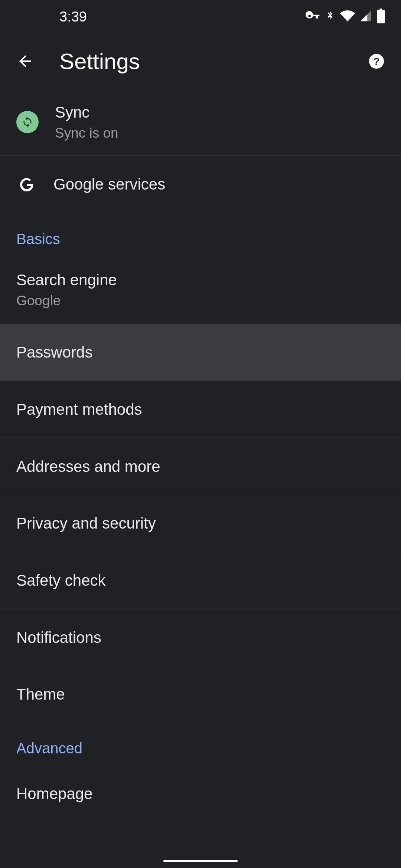 The width and height of the screenshot is (401, 868). What do you see at coordinates (366, 17) in the screenshot?
I see `signal-icon` at bounding box center [366, 17].